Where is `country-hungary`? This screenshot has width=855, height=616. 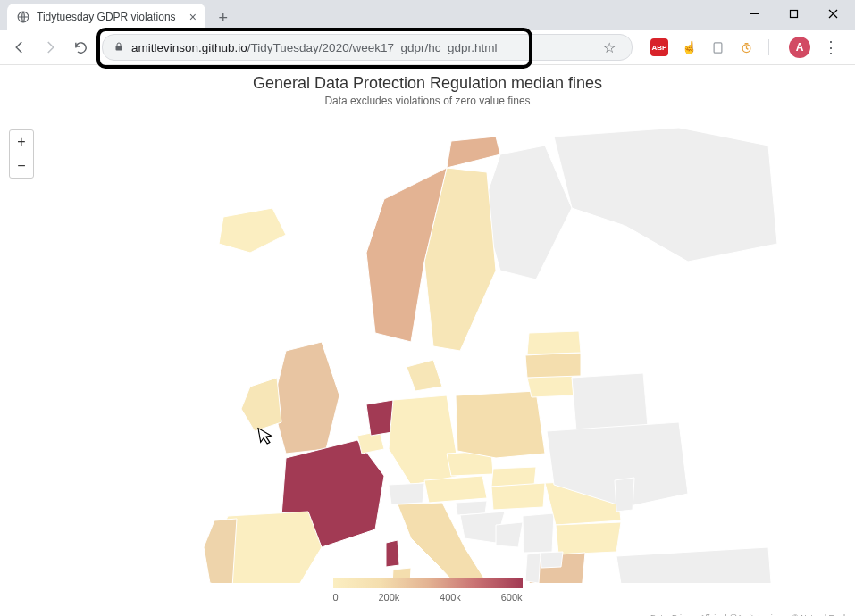 country-hungary is located at coordinates (518, 496).